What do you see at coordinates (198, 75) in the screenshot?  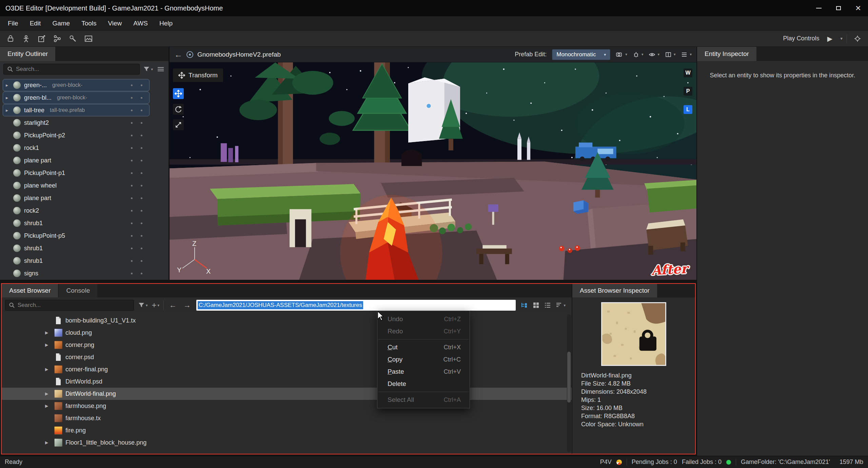 I see `transform-button: Transform` at bounding box center [198, 75].